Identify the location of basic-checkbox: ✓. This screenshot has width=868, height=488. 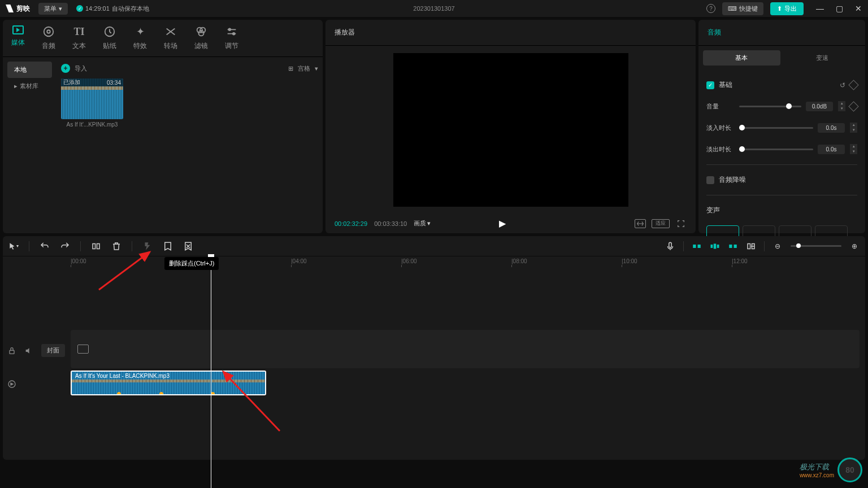
(710, 85).